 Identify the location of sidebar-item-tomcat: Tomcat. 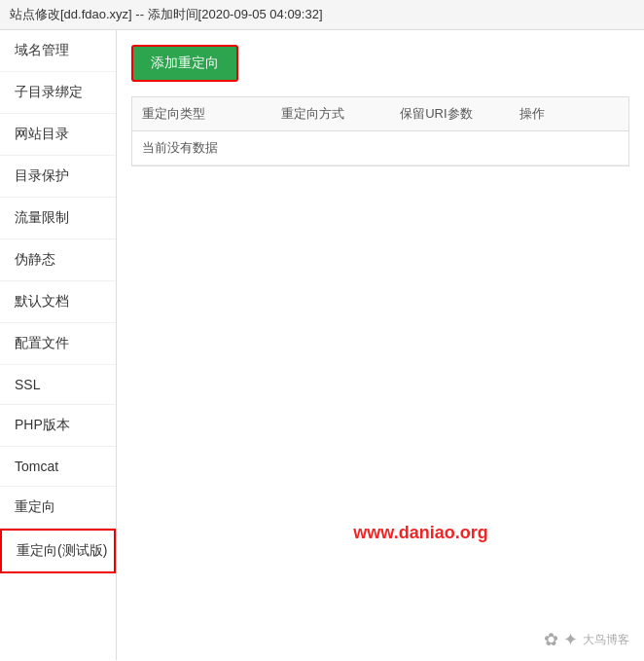
(58, 467).